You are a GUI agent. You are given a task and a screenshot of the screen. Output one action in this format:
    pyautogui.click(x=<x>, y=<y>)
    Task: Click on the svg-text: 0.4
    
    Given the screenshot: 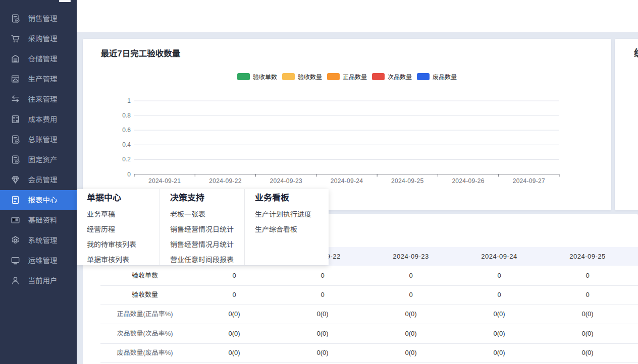 What is the action you would take?
    pyautogui.click(x=126, y=145)
    